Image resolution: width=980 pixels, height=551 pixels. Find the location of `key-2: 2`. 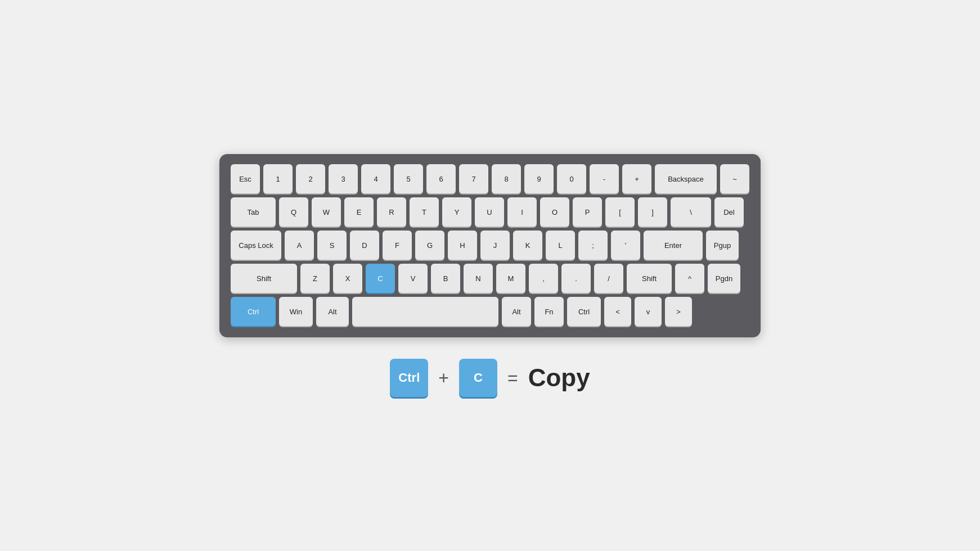

key-2: 2 is located at coordinates (311, 179).